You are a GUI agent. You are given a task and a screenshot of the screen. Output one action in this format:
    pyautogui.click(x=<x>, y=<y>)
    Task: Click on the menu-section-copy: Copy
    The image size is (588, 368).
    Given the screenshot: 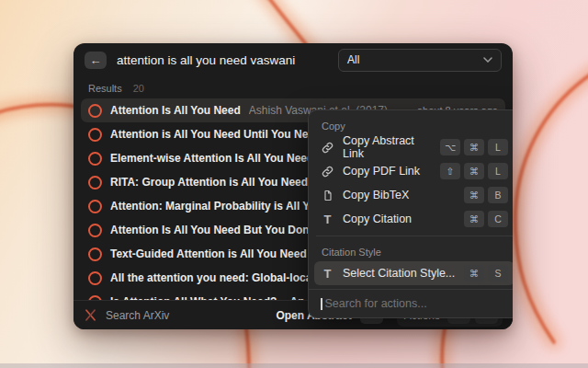 What is the action you would take?
    pyautogui.click(x=413, y=125)
    